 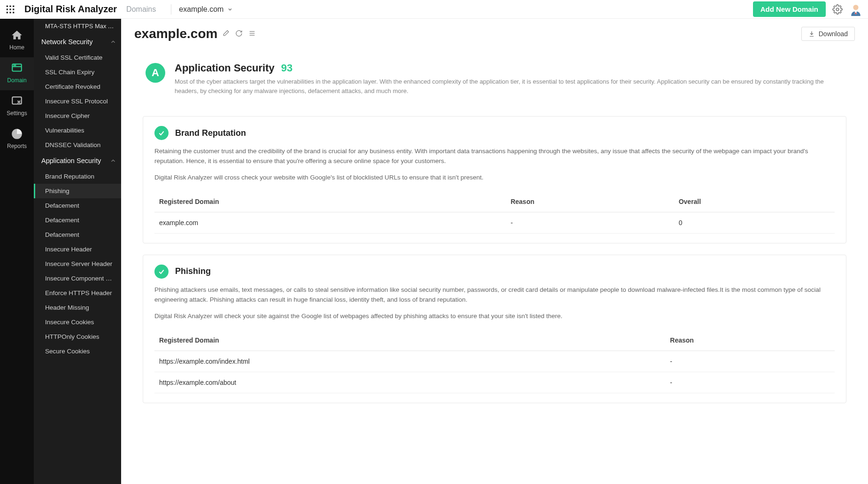 What do you see at coordinates (287, 68) in the screenshot?
I see `hero-score: 93` at bounding box center [287, 68].